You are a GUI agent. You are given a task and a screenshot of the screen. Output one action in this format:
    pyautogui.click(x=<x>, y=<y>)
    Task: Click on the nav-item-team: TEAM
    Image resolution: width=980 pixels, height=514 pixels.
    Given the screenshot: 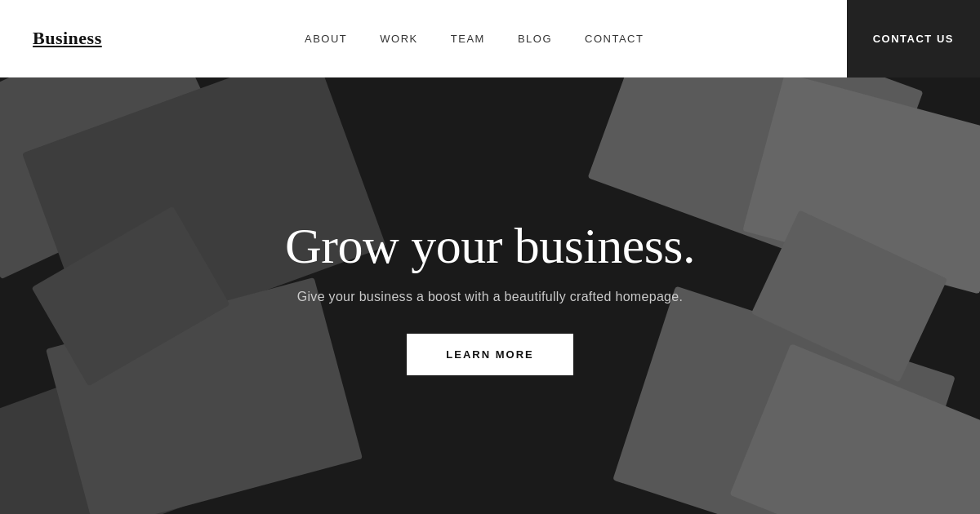 What is the action you would take?
    pyautogui.click(x=468, y=39)
    